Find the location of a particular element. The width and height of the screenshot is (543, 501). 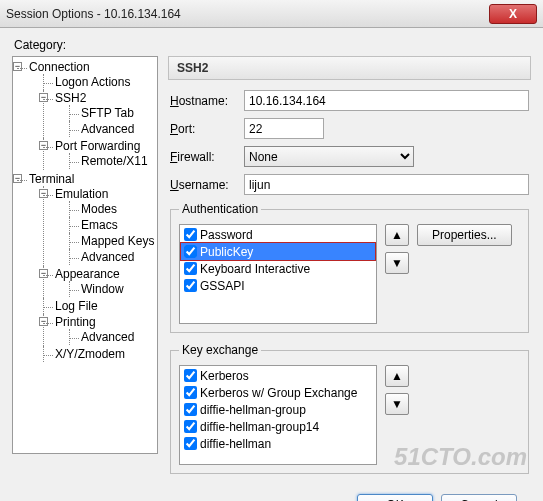

hostname-input is located at coordinates (386, 100).